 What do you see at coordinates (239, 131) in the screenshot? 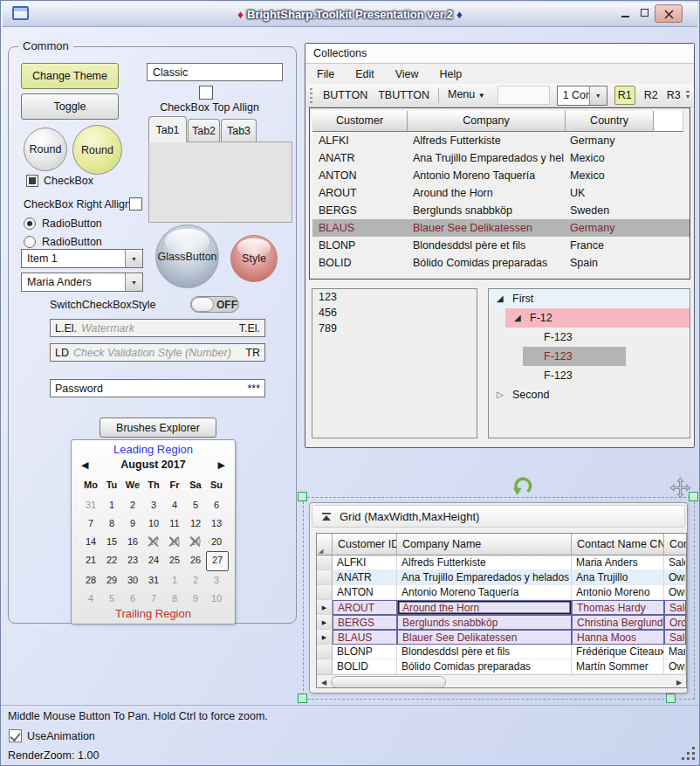
I see `tab-tab3: Tab3` at bounding box center [239, 131].